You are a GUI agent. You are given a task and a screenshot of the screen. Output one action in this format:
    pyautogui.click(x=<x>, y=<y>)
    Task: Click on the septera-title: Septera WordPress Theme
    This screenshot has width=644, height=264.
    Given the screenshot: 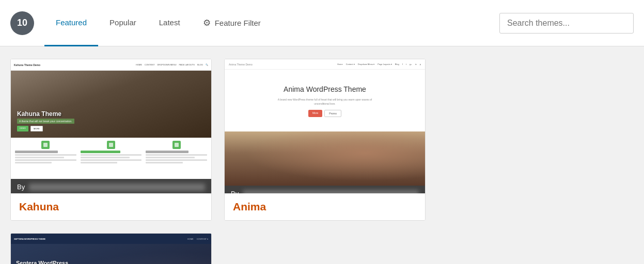 What is the action you would take?
    pyautogui.click(x=50, y=262)
    